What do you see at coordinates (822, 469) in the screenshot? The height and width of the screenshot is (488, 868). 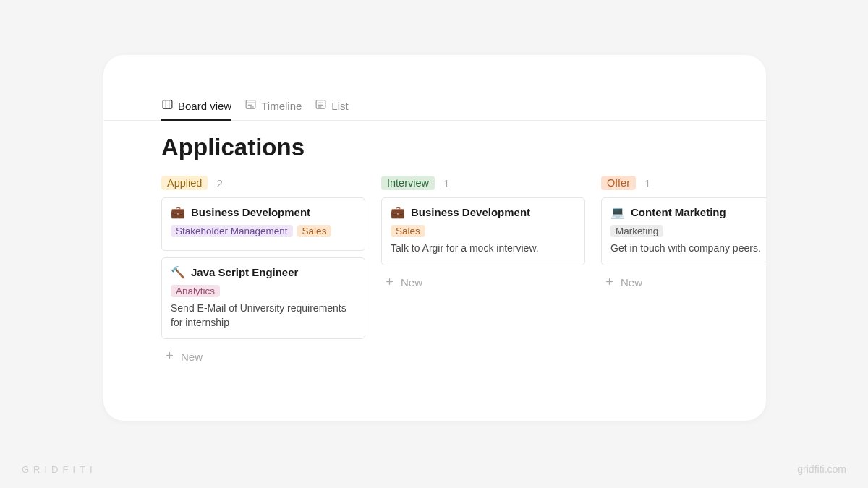 I see `watermark-url: gridfiti.com` at bounding box center [822, 469].